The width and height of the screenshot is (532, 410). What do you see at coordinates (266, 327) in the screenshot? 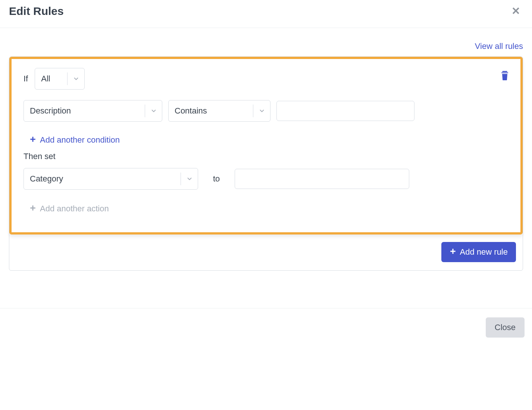
I see `modal-footer: Close` at bounding box center [266, 327].